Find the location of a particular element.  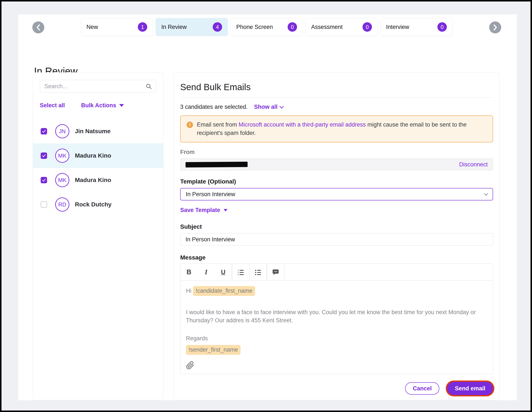

candidate-list: JNJin NatsumeMKMadura KinoMKMadura KinoR… is located at coordinates (98, 168).